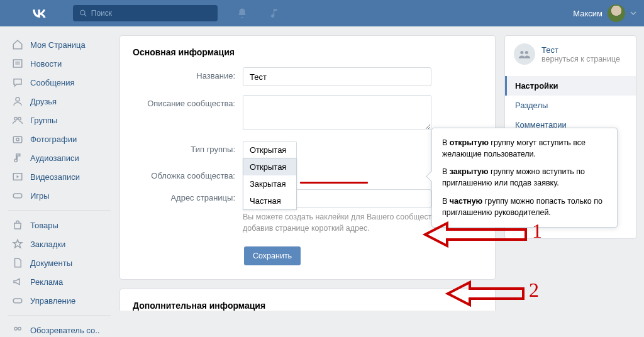  What do you see at coordinates (59, 329) in the screenshot?
I see `nav-group-link: Обозреватель со..` at bounding box center [59, 329].